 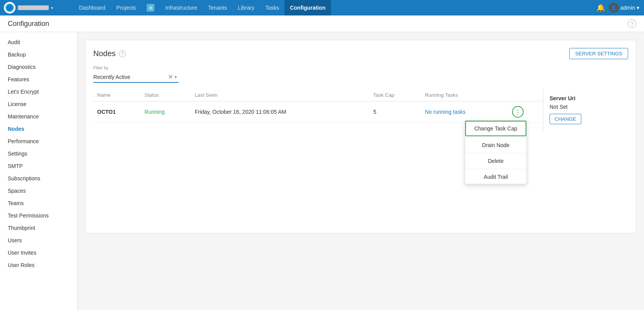 I want to click on sidebar-item-smtp: SMTP, so click(x=39, y=166).